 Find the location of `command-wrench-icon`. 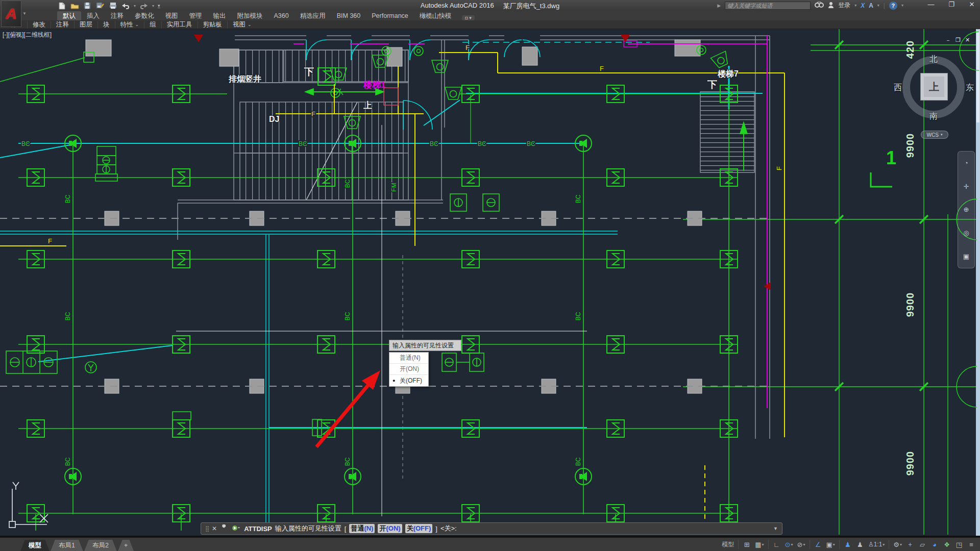

command-wrench-icon is located at coordinates (224, 529).